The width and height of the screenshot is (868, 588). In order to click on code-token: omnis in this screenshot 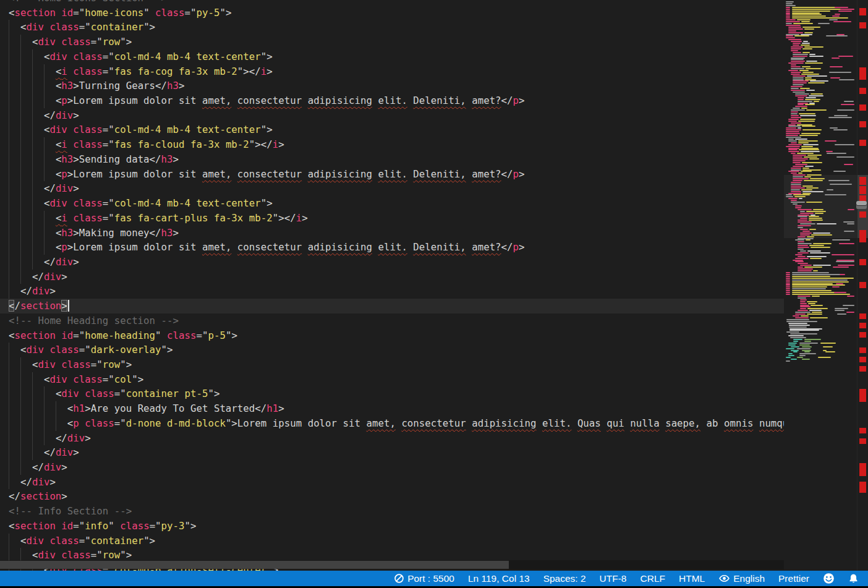, I will do `click(738, 423)`.